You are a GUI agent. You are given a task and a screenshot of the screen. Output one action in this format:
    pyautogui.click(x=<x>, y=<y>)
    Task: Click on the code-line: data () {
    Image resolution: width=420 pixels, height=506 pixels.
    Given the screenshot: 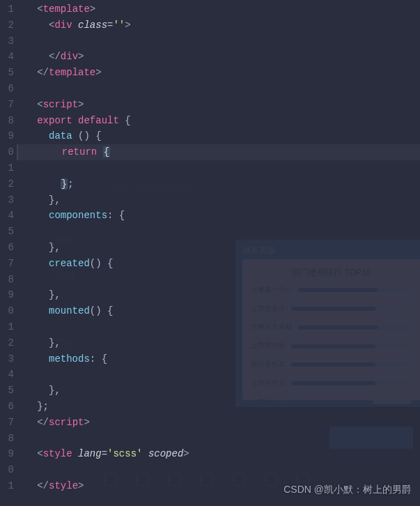 What is the action you would take?
    pyautogui.click(x=220, y=137)
    